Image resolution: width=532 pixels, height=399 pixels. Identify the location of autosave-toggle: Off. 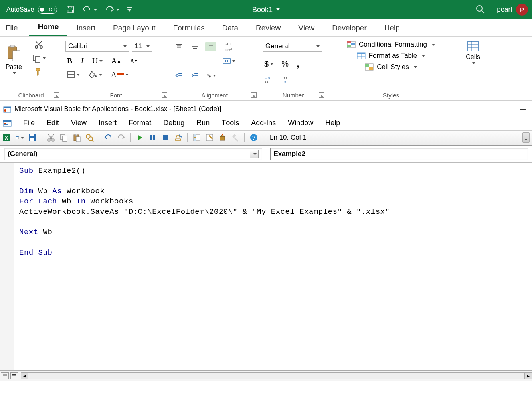
(47, 10).